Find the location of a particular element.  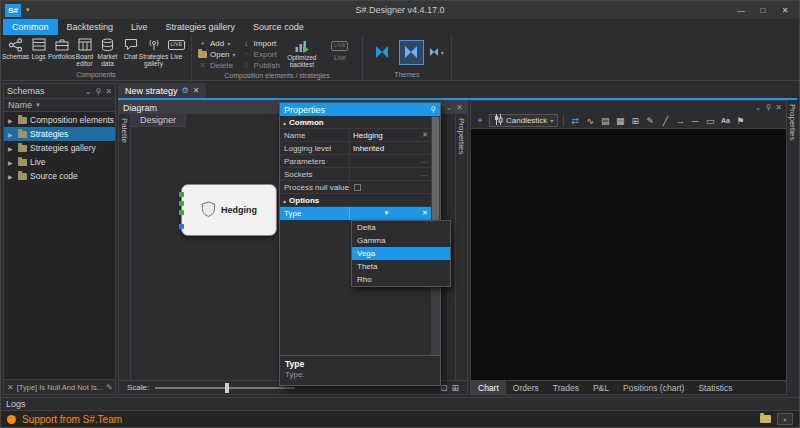

log-filter-dropdown: ▾ is located at coordinates (785, 419).